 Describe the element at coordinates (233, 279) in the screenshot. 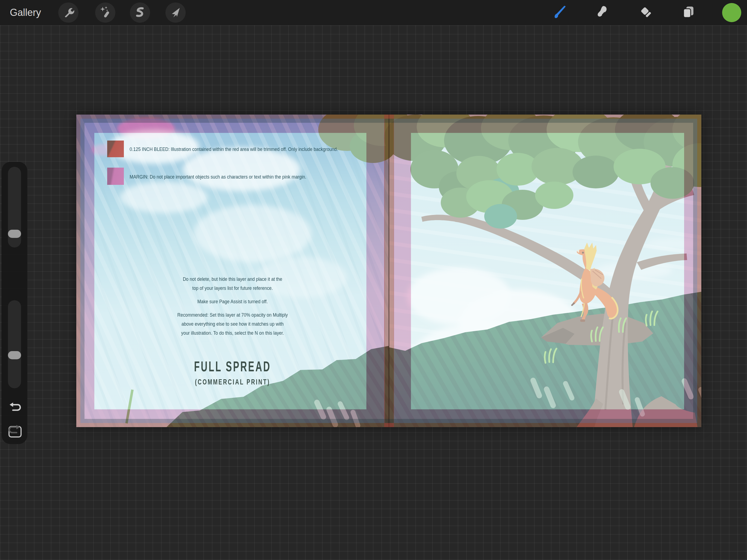

I see `instruction-line: Do not delete, but hide this layer and p…` at that location.